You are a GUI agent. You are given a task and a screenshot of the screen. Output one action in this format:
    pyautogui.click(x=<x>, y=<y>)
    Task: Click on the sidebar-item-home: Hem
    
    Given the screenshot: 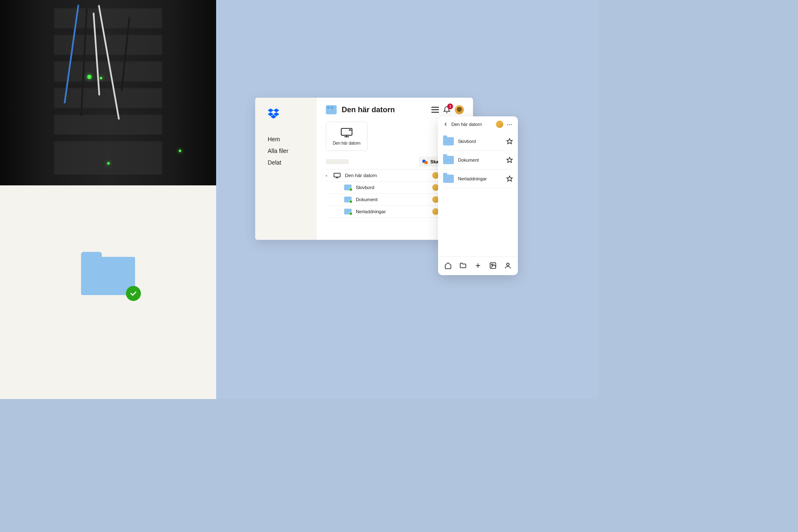 What is the action you would take?
    pyautogui.click(x=292, y=139)
    